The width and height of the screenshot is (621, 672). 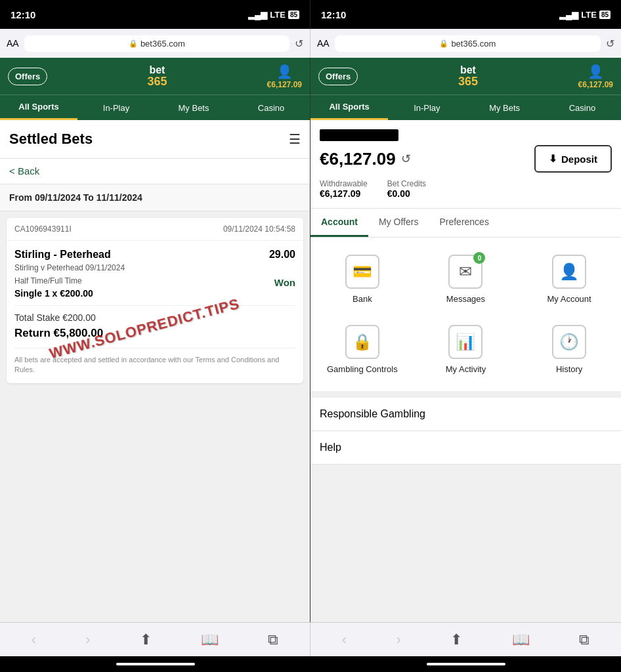 What do you see at coordinates (156, 664) in the screenshot?
I see `home-bar-left` at bounding box center [156, 664].